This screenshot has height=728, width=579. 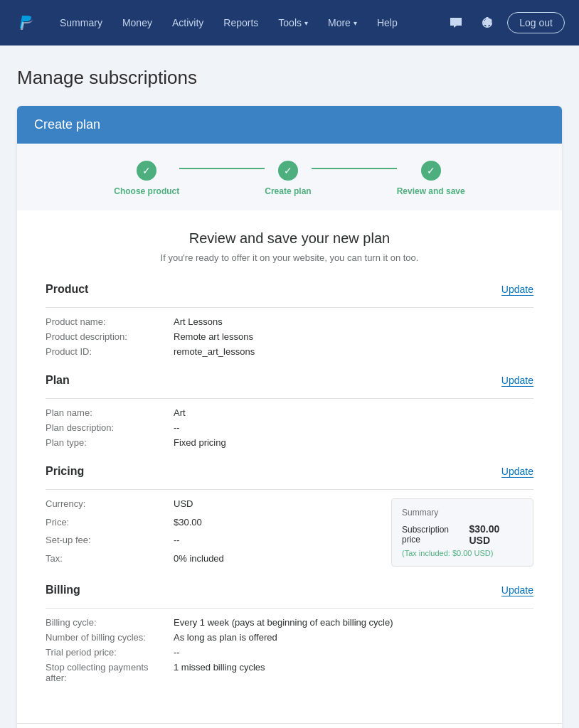 I want to click on product-desc-value: Remote art lessons, so click(x=354, y=337).